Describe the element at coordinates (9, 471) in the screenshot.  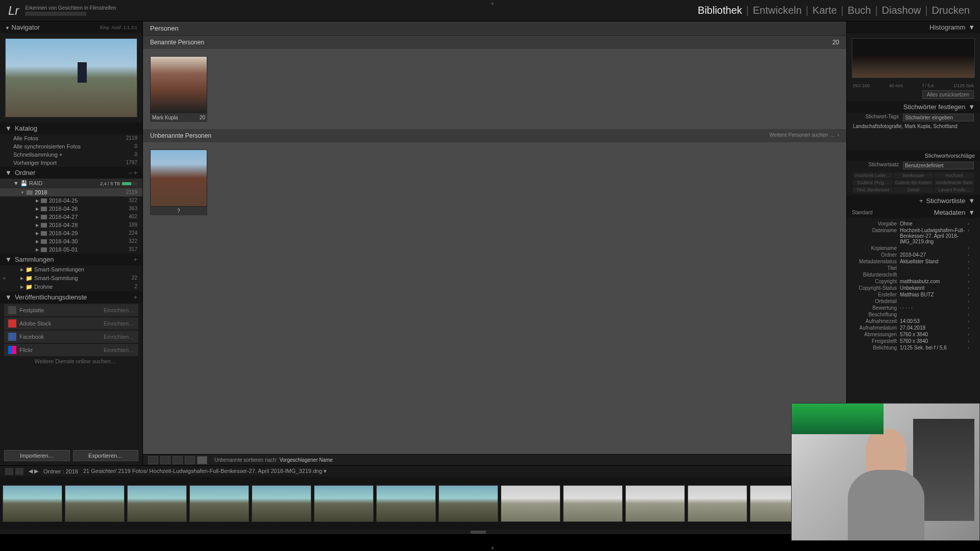
I see `second-monitor-icon` at that location.